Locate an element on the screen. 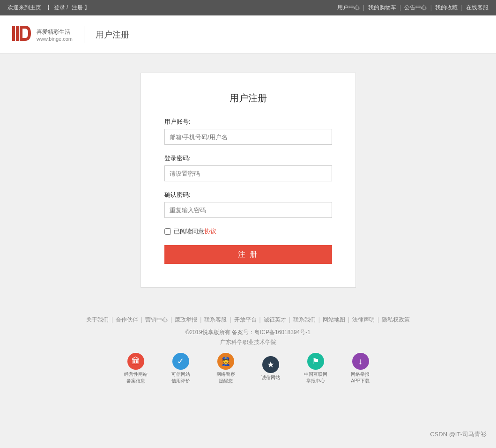  top-bar-left: 欢迎来到主页 【 登录 / 注册 】 is located at coordinates (50, 7).